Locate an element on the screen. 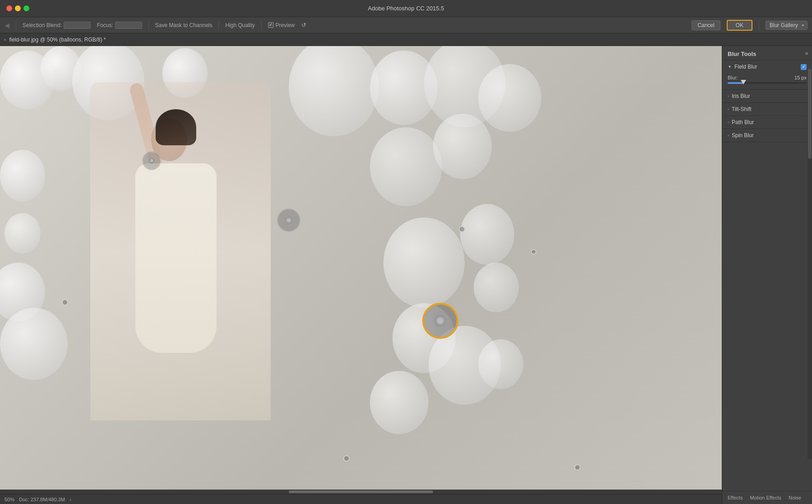 The image size is (812, 504). blur-pin-active-ring is located at coordinates (440, 321).